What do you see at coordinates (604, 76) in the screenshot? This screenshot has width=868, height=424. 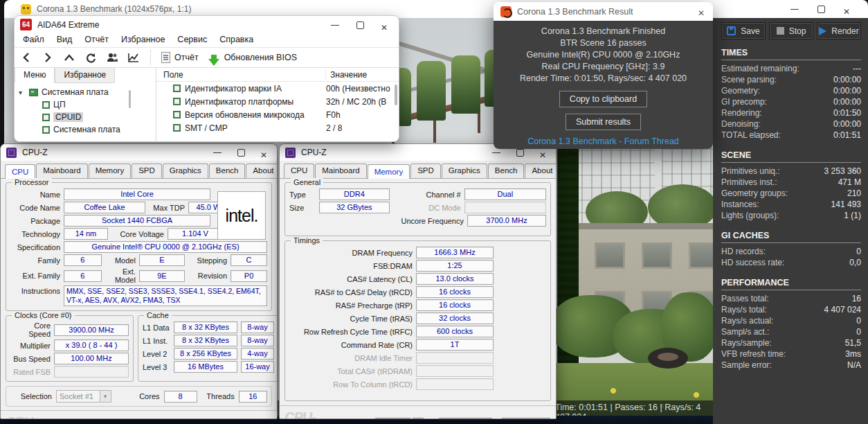 I see `benchmark-result-dialog: Corona 1.3 Benchmark Result Corona 1.3 B…` at bounding box center [604, 76].